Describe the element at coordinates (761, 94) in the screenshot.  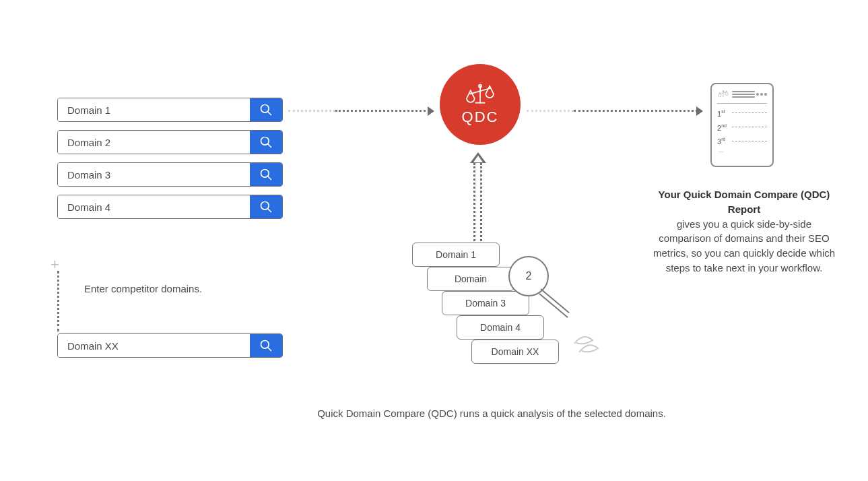
I see `window-dots-icon` at that location.